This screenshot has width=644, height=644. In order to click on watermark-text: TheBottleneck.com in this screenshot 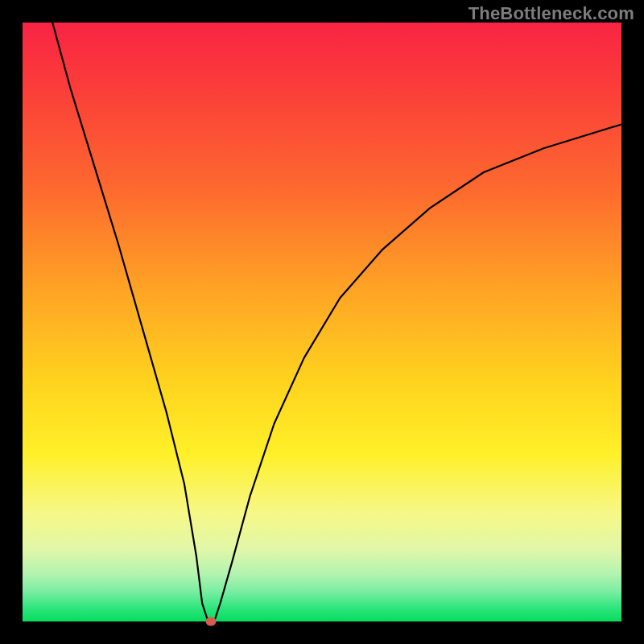, I will do `click(551, 14)`.